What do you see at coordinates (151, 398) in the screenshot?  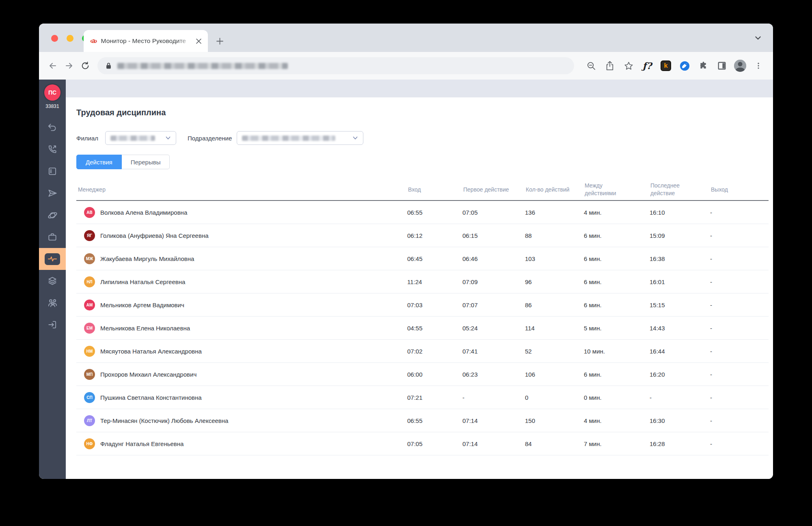 I see `manager-name: Пушкина Светлана Константиновна` at bounding box center [151, 398].